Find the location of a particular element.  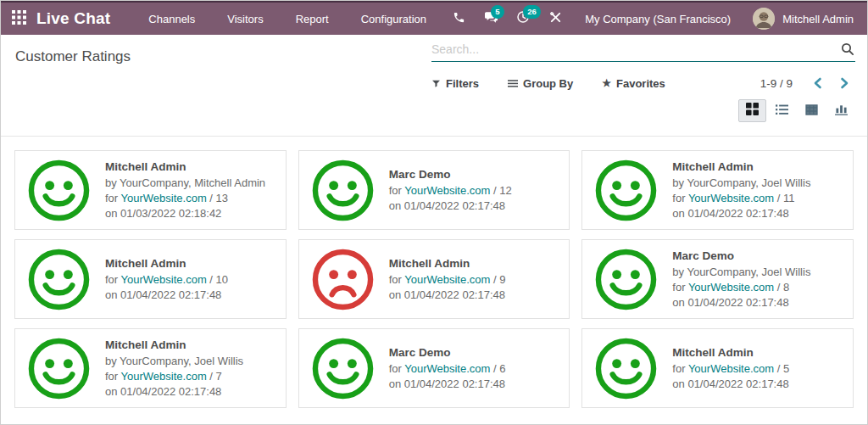

phone-icon is located at coordinates (459, 19).